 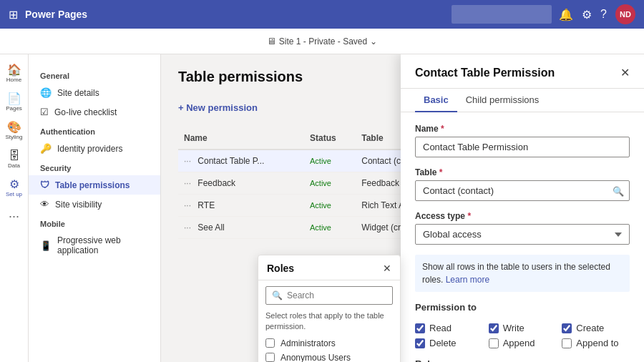 I want to click on cell-name: ··· RTE, so click(x=241, y=206).